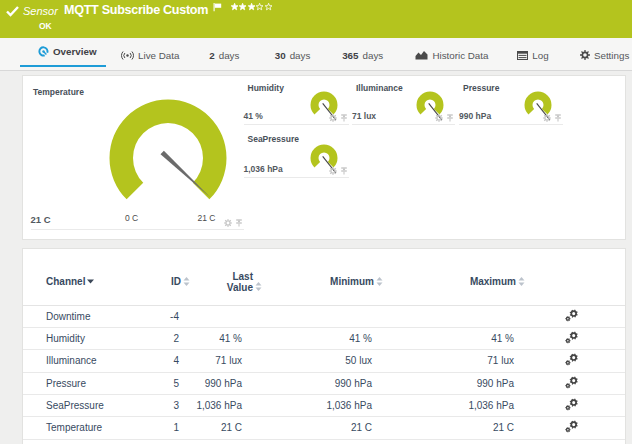 The width and height of the screenshot is (632, 444). I want to click on header-last-value: Last Value, so click(222, 277).